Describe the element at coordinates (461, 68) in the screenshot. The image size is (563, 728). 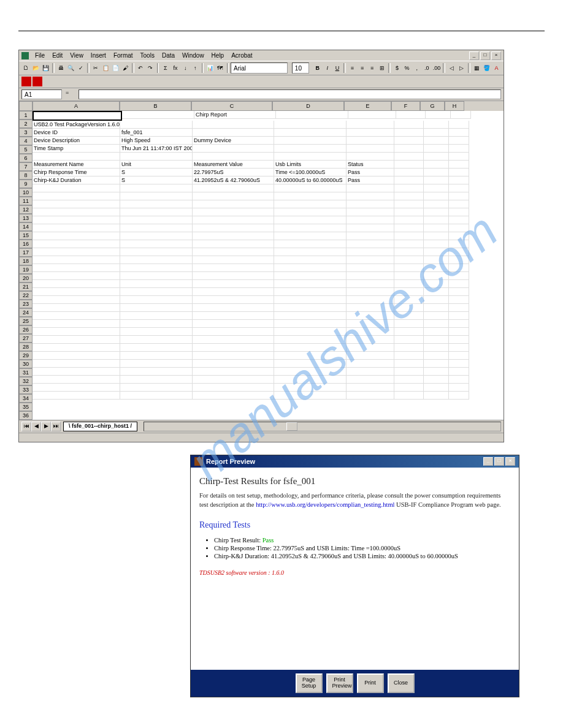
I see `indent-inc-icon: ▷` at that location.